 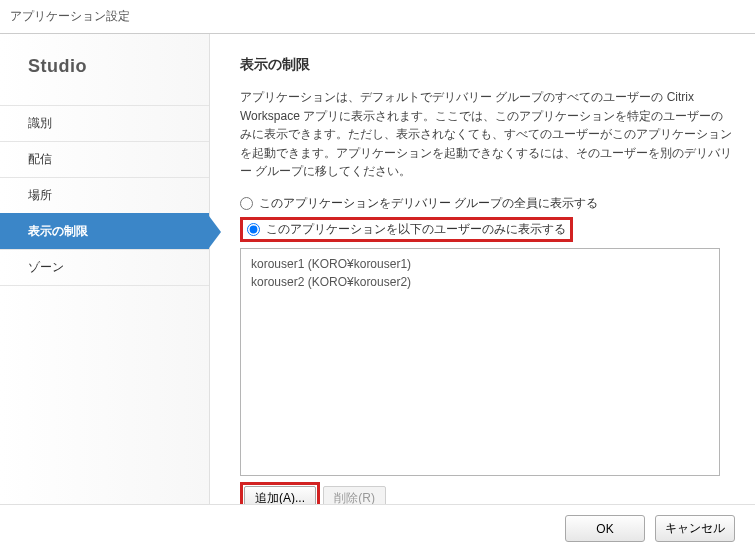 What do you see at coordinates (605, 528) in the screenshot?
I see `ok-button: OK` at bounding box center [605, 528].